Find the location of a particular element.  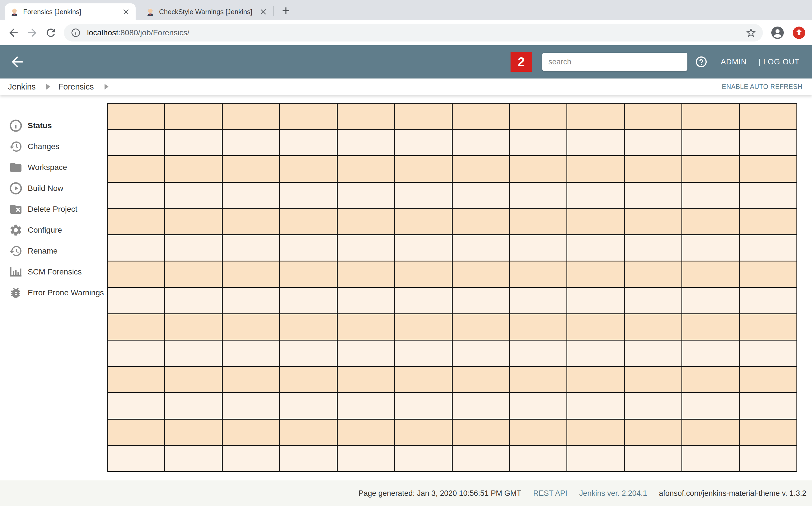

browser-reload-icon is located at coordinates (51, 33).